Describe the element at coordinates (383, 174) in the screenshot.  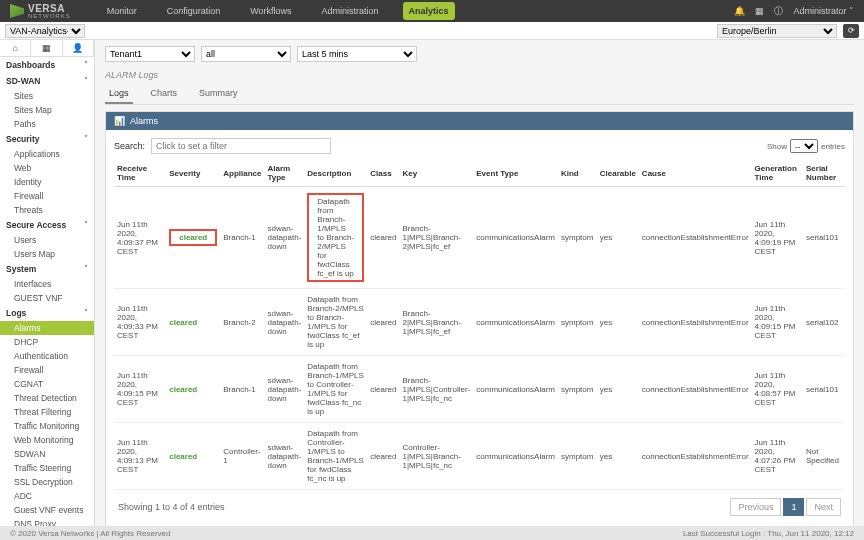
I see `column-header: Class` at that location.